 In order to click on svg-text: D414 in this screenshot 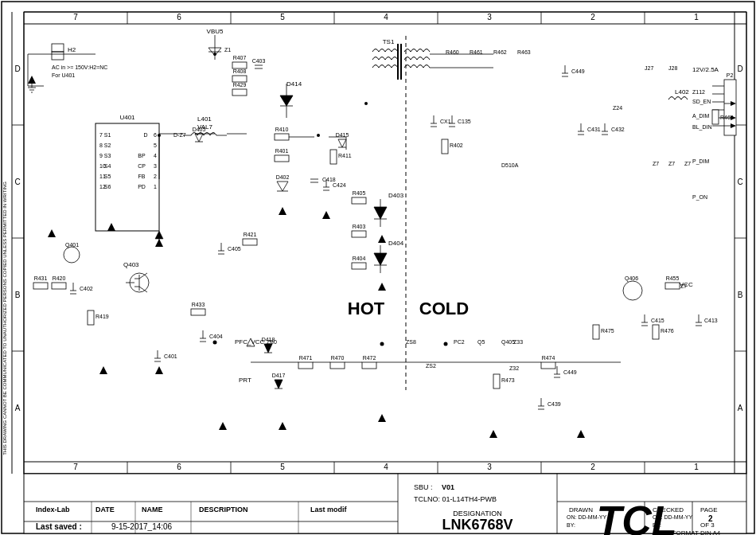, I will do `click(294, 84)`.